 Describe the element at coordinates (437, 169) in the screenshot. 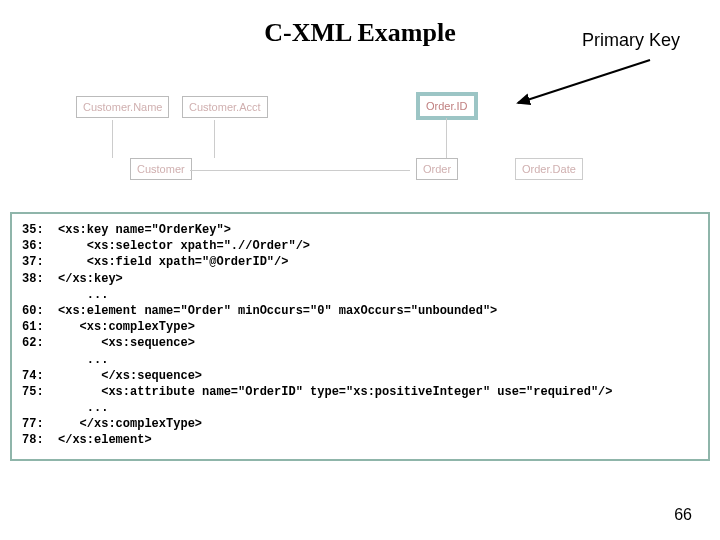

I see `diagram-box-order: Order` at that location.